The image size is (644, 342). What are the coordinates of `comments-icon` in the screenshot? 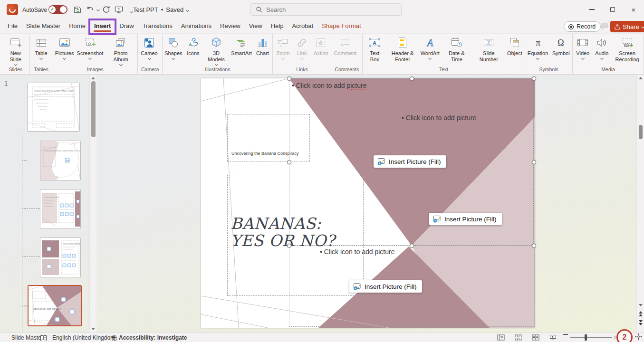 It's located at (605, 28).